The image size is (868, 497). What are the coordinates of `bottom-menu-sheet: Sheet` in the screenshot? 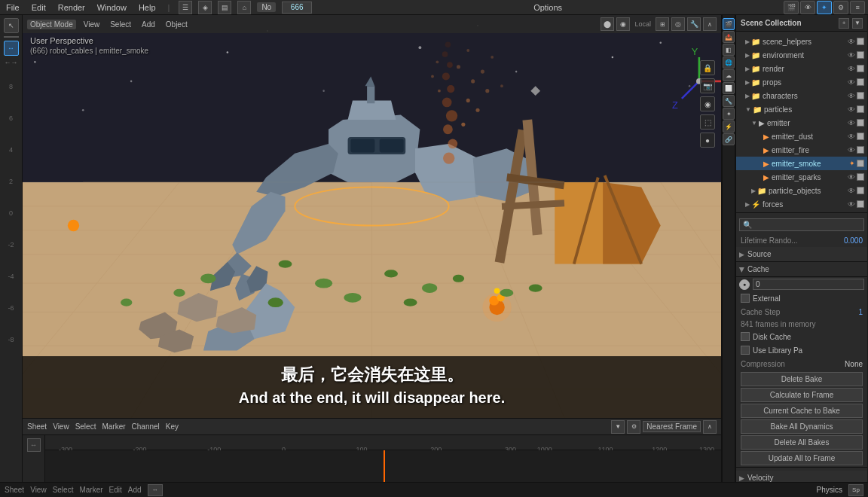 It's located at (14, 489).